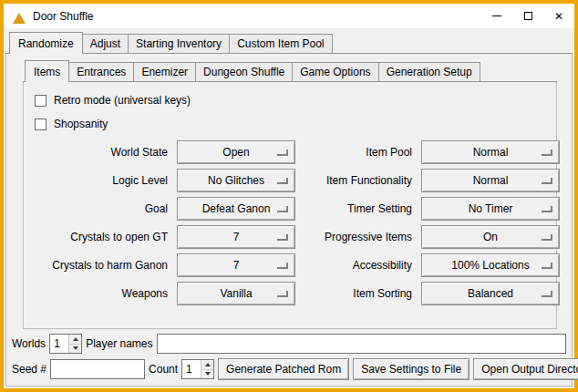 The height and width of the screenshot is (392, 578). What do you see at coordinates (528, 16) in the screenshot?
I see `maximize-button` at bounding box center [528, 16].